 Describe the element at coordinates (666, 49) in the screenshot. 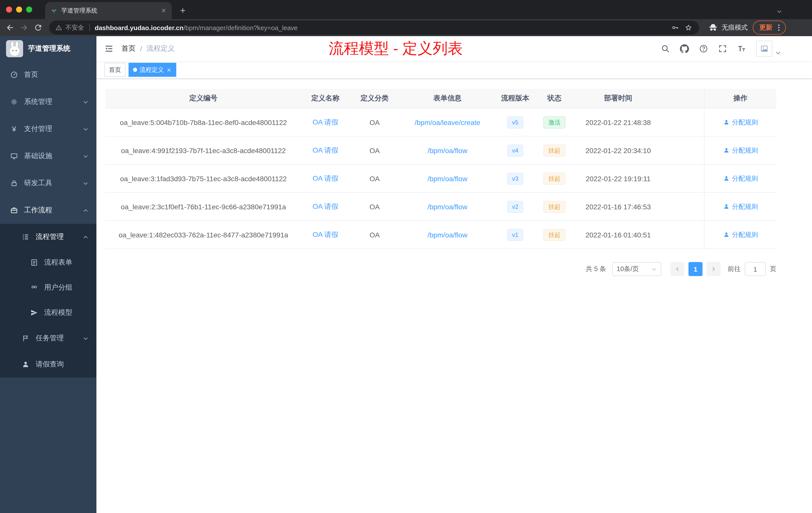

I see `search-icon` at that location.